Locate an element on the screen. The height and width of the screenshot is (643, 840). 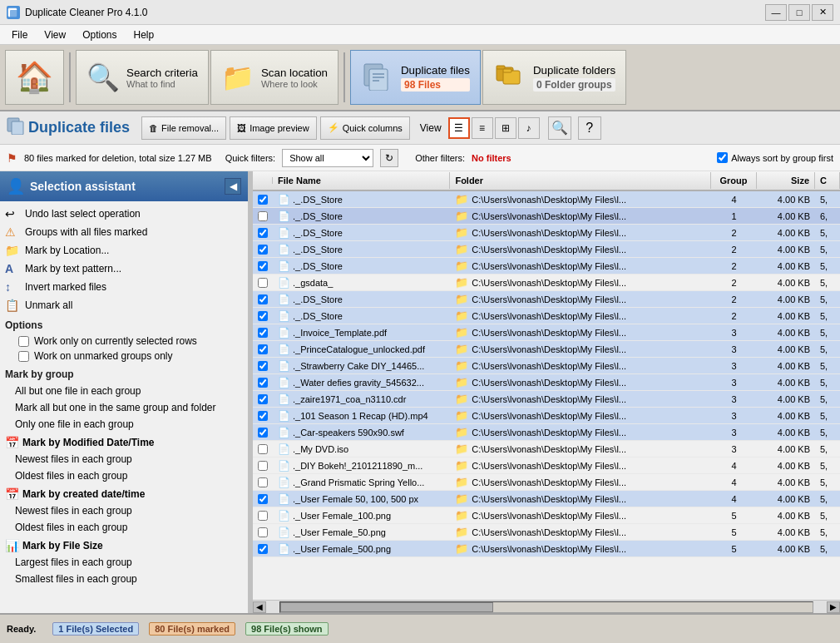
panel-item-mark-location: 📁 Mark by Location... is located at coordinates (124, 250).